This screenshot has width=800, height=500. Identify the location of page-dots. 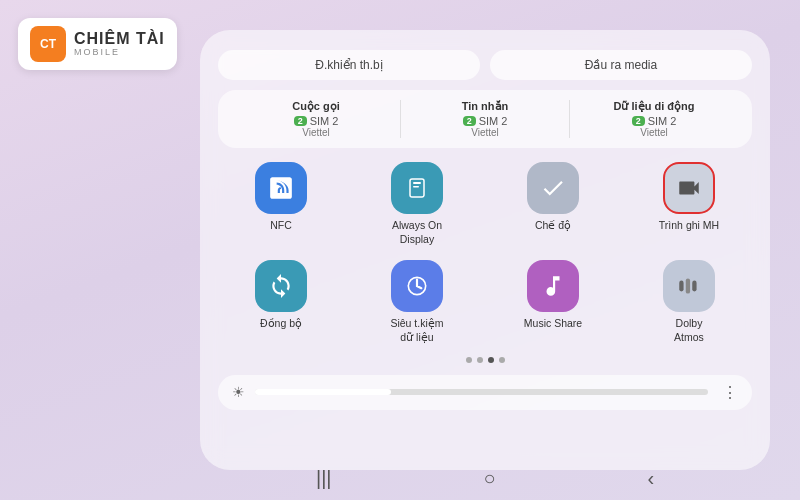
(485, 360).